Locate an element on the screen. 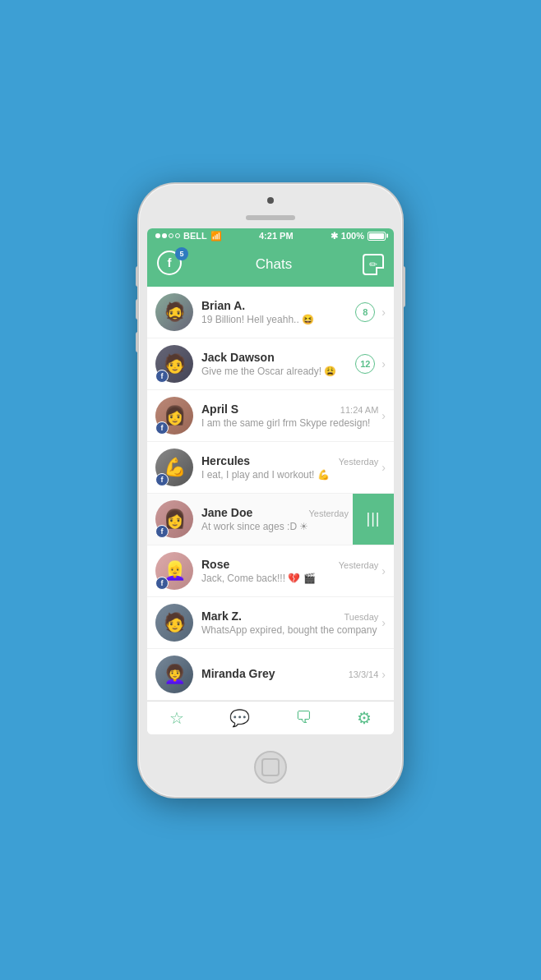  mute-button is located at coordinates (137, 342).